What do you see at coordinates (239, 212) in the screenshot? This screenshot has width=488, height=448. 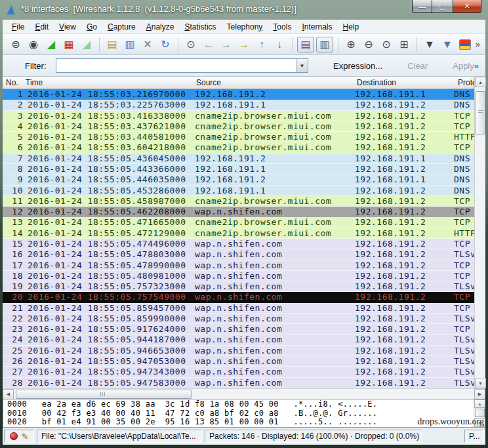 I see `packet-row-12: 122016-01-24 18:55:05.462208000wap.n.shi…` at bounding box center [239, 212].